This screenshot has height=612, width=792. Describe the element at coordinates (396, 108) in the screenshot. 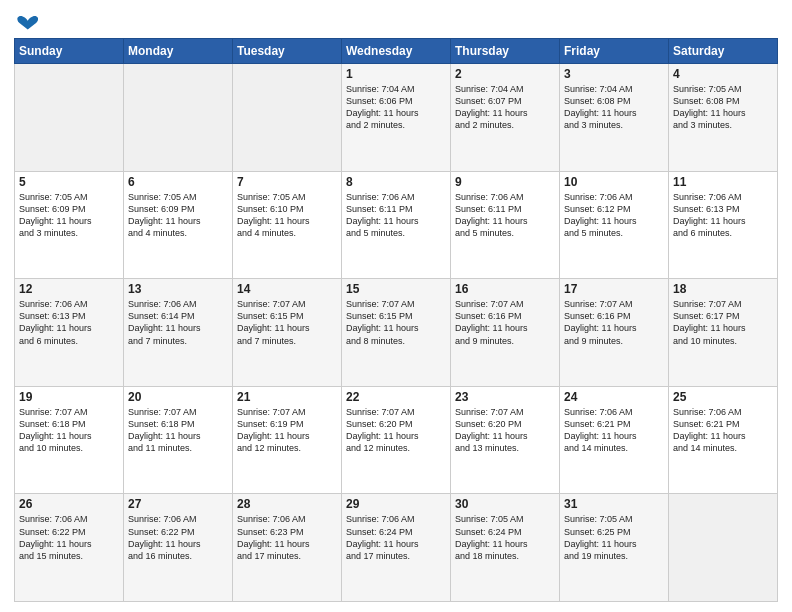

I see `cell-info: Sunrise: 7:04 AM Sunset: 6:06 PM Dayligh…` at that location.